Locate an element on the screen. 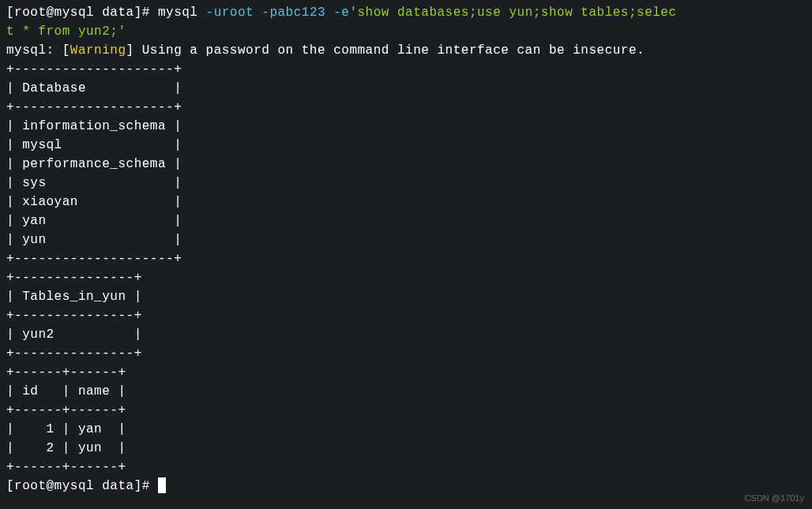  warning-line: mysql: [Warning] Using a password on the… is located at coordinates (406, 51).